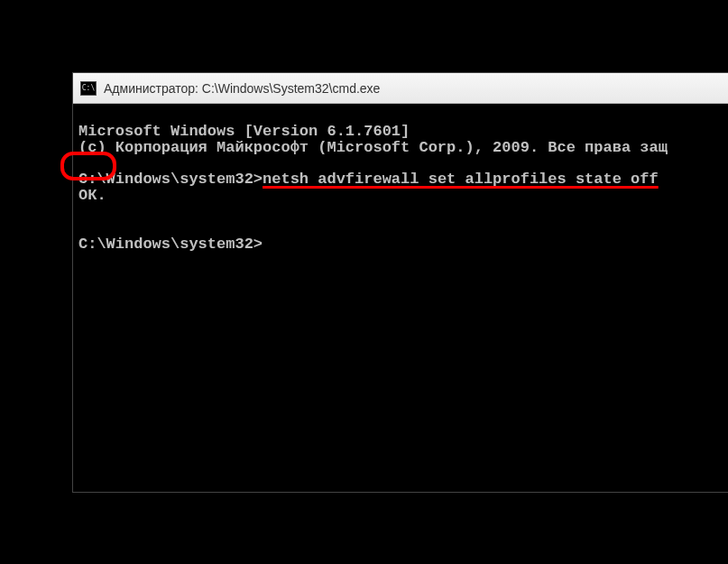 This screenshot has width=728, height=564. Describe the element at coordinates (244, 132) in the screenshot. I see `version-line: Microsoft Windows [Version 6.1.7601]` at that location.